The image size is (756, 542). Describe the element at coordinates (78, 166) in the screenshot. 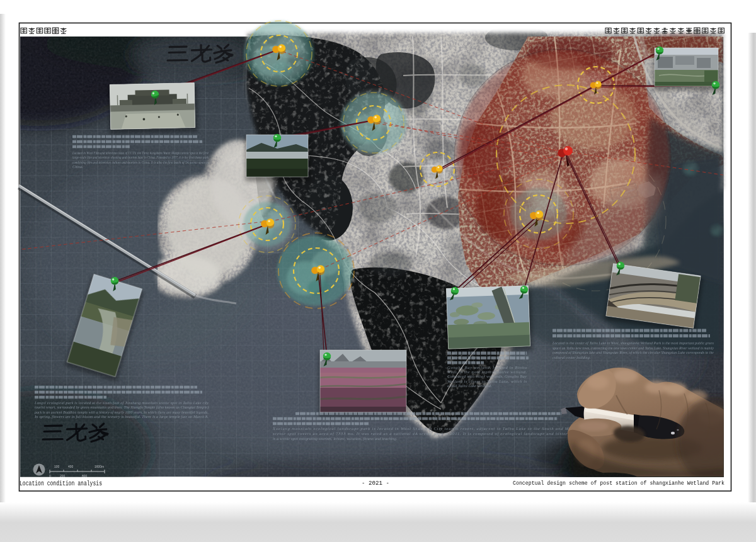

I see `svg-text: China.` at that location.